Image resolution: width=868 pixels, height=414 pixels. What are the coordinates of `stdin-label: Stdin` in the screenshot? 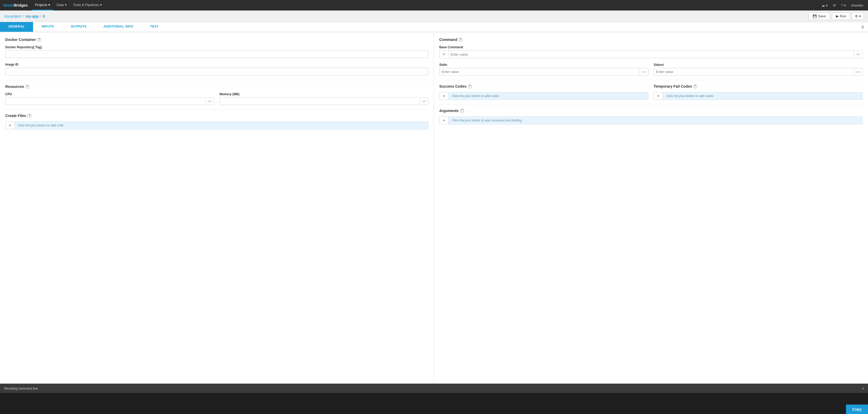 It's located at (544, 65).